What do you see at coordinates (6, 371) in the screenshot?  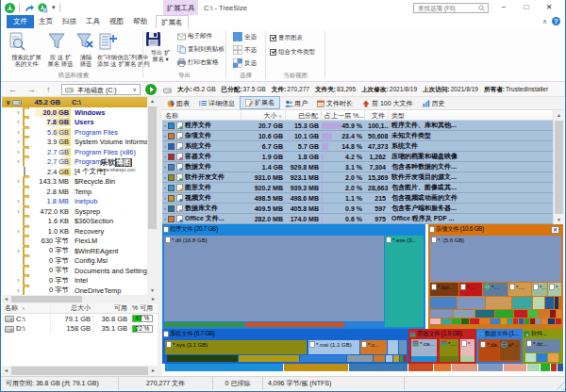 I see `drive-scroll-left-icon: ◄` at bounding box center [6, 371].